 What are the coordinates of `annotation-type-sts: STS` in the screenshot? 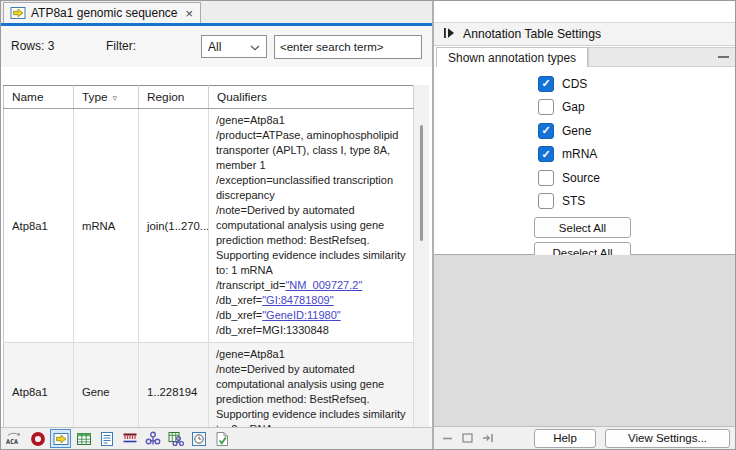 It's located at (637, 202).